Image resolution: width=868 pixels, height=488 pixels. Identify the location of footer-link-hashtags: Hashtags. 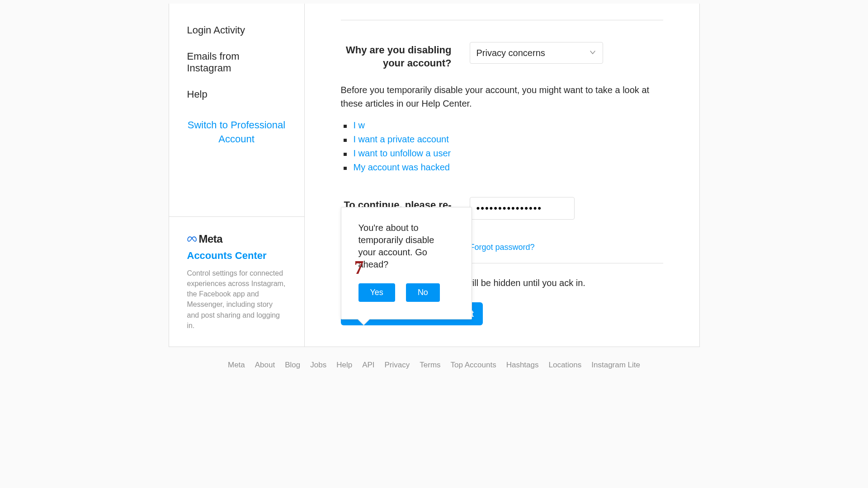
(523, 365).